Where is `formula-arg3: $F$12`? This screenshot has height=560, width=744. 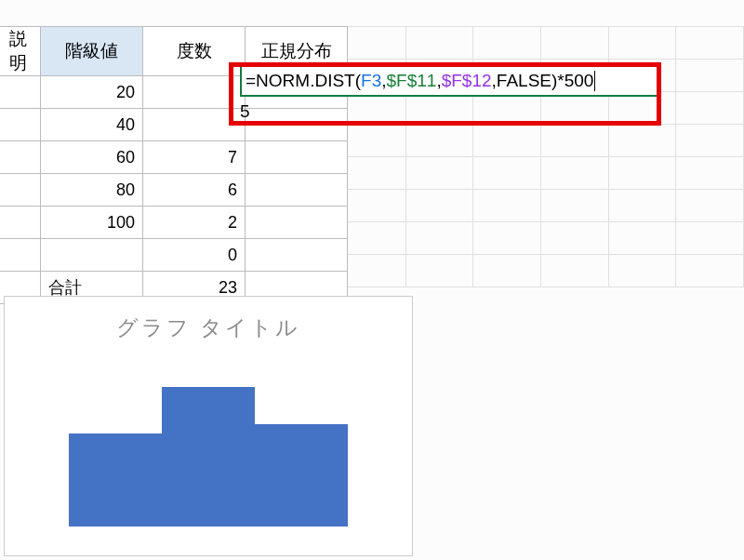 formula-arg3: $F$12 is located at coordinates (467, 81).